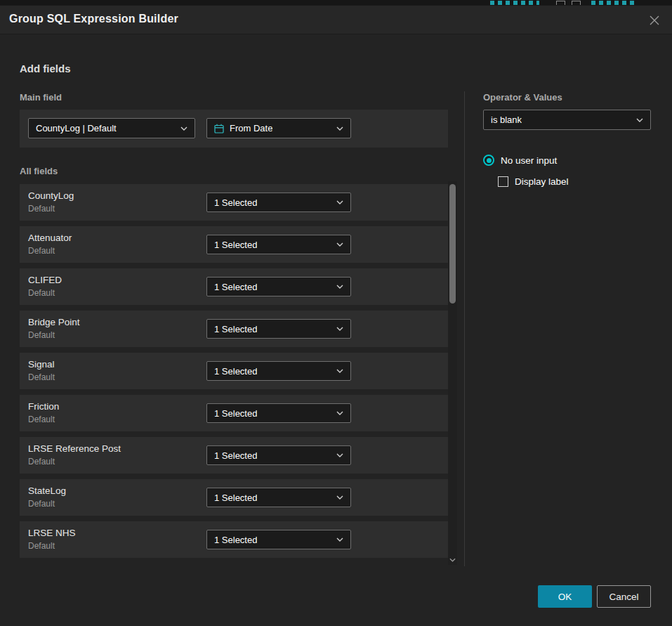  What do you see at coordinates (76, 128) in the screenshot?
I see `layer-select-value: CountyLog | Default` at bounding box center [76, 128].